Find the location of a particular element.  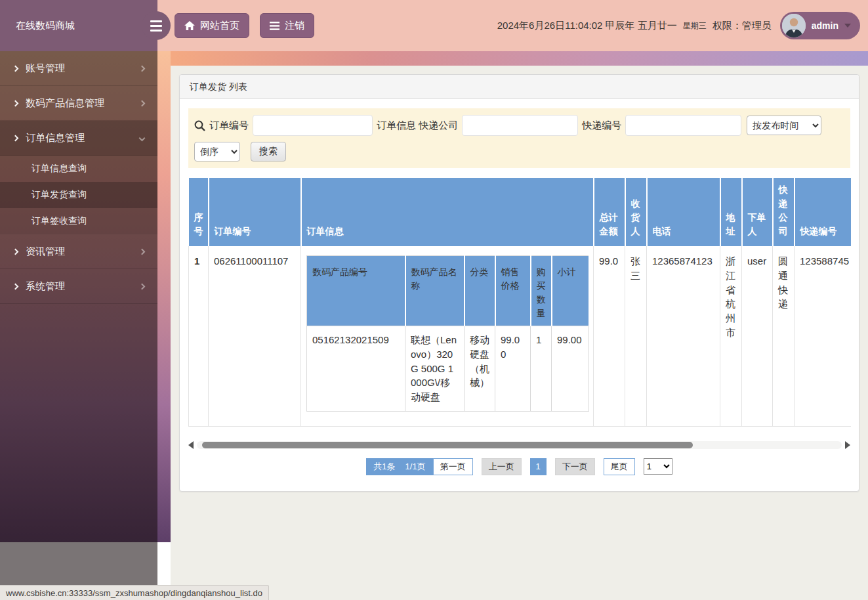

sort-order-select: 倒序 is located at coordinates (217, 152).